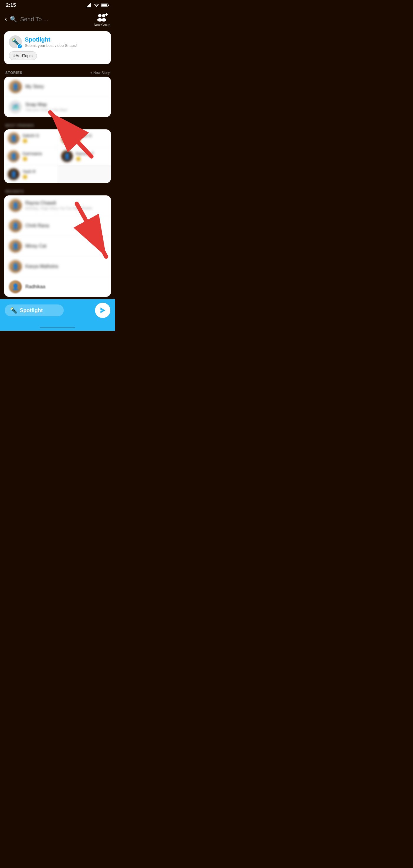 This screenshot has height=868, width=413. I want to click on minsy-info: Minsy Cat, so click(36, 246).